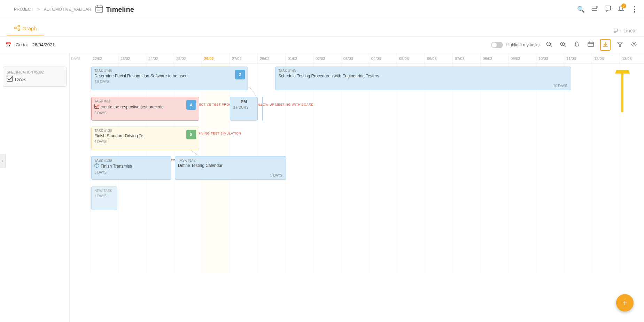  What do you see at coordinates (43, 45) in the screenshot?
I see `goto-date: 26/04/2021` at bounding box center [43, 45].